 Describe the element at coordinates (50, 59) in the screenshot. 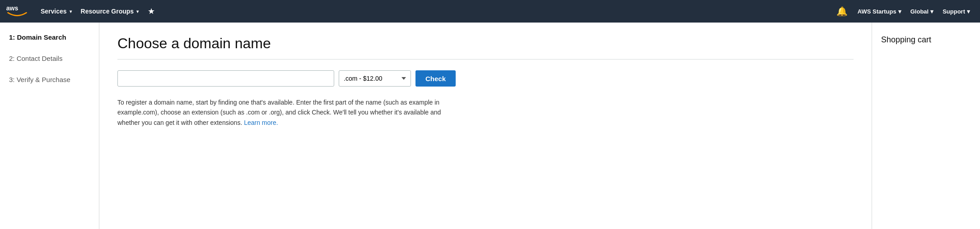

I see `sidebar-step-2: 2: Contact Details` at that location.